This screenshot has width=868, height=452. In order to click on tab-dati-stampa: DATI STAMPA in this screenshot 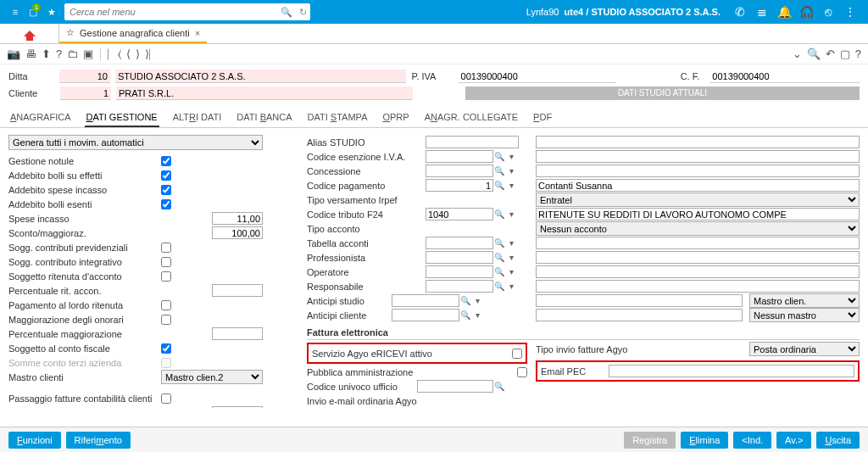, I will do `click(337, 118)`.